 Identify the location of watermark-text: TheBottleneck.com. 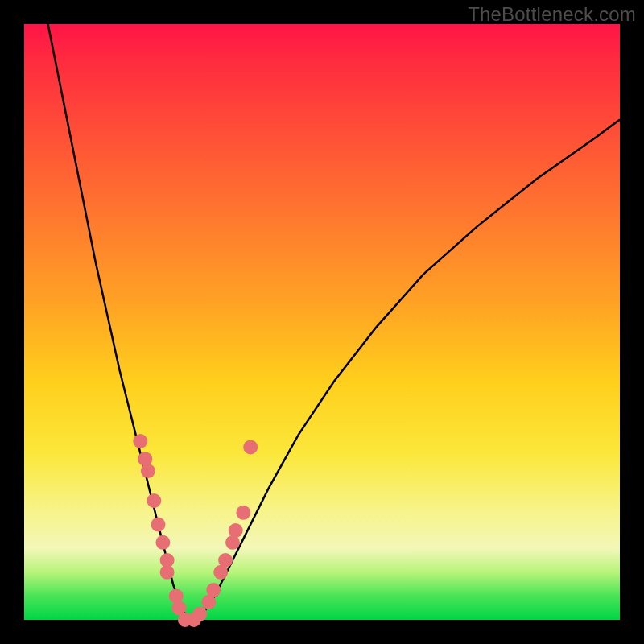
(552, 14).